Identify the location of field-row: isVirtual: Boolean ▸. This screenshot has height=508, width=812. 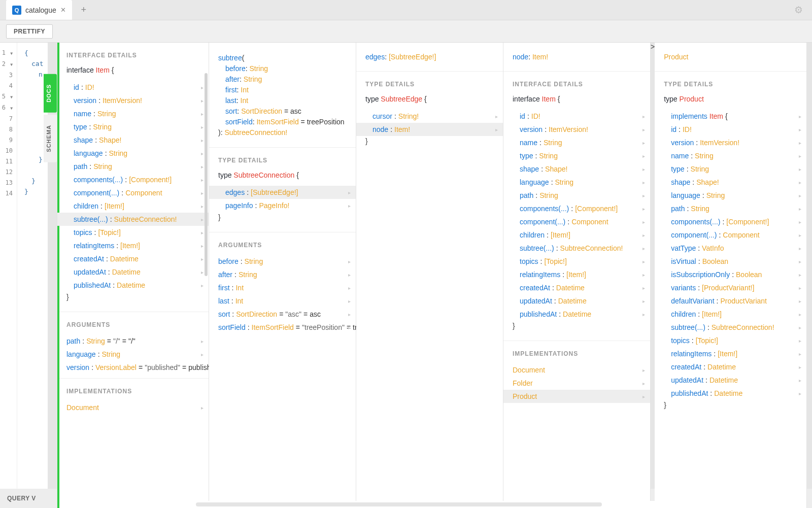
(731, 261).